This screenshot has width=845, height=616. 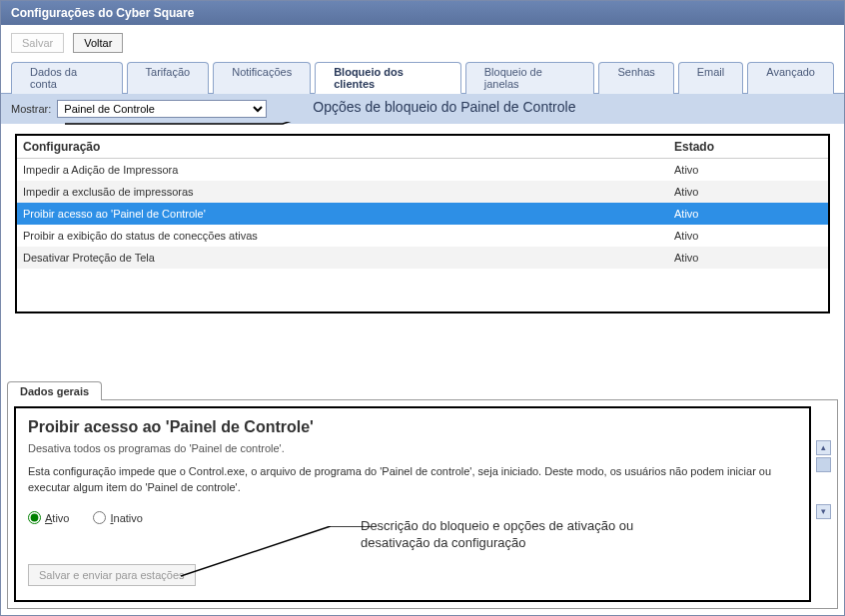 I want to click on tab-senhas: Senhas, so click(x=635, y=78).